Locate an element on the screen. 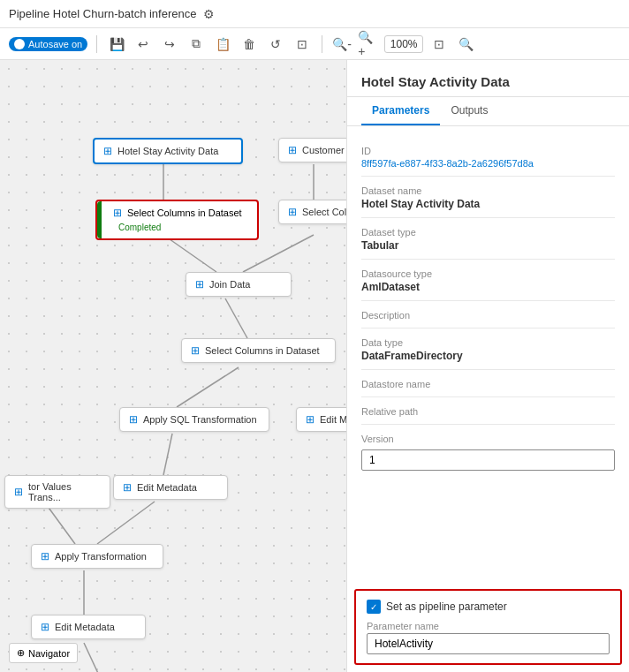 Image resolution: width=629 pixels, height=672 pixels. datastore-name-label: Datastore name is located at coordinates (488, 384).